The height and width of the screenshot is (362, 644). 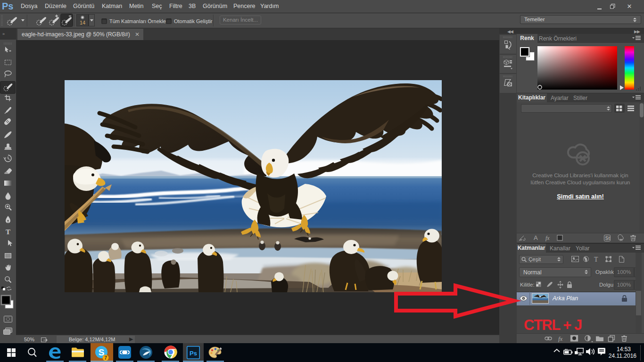 I want to click on svg-text: 24.11.2016, so click(x=622, y=356).